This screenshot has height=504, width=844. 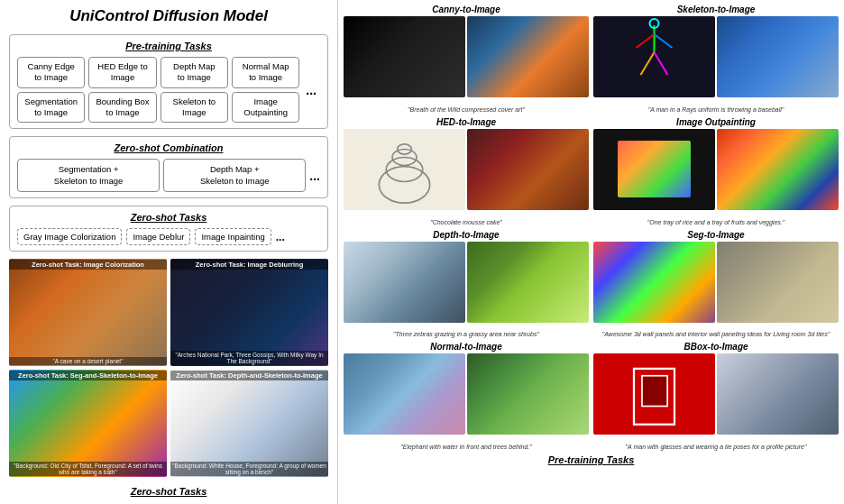 What do you see at coordinates (528, 394) in the screenshot?
I see `normal-output-img` at bounding box center [528, 394].